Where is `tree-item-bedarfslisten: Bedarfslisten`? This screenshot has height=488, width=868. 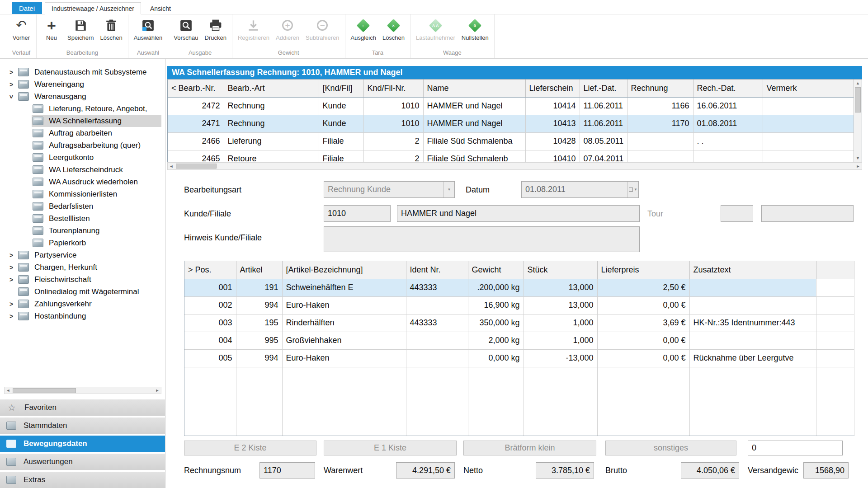 tree-item-bedarfslisten: Bedarfslisten is located at coordinates (80, 206).